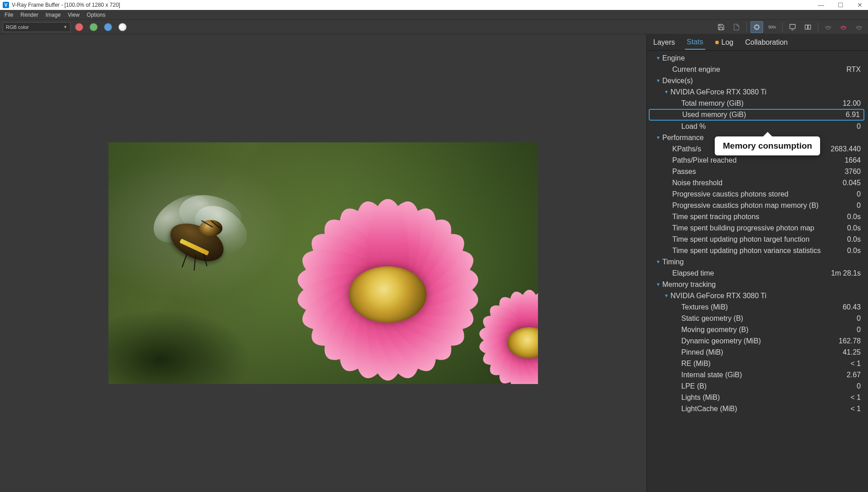  What do you see at coordinates (721, 27) in the screenshot?
I see `save-icon` at bounding box center [721, 27].